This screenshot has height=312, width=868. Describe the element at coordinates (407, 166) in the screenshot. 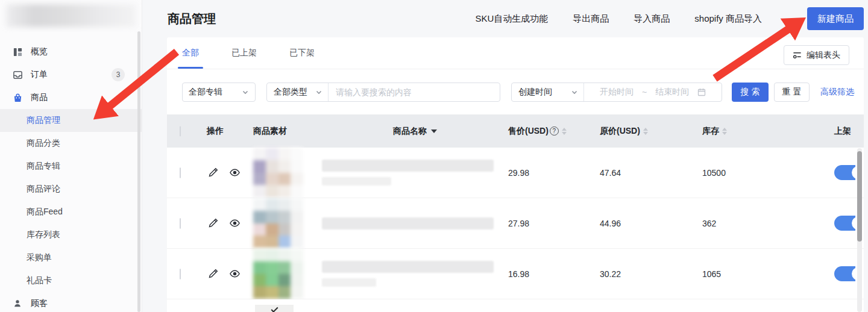

I see `product-name-blurred` at that location.